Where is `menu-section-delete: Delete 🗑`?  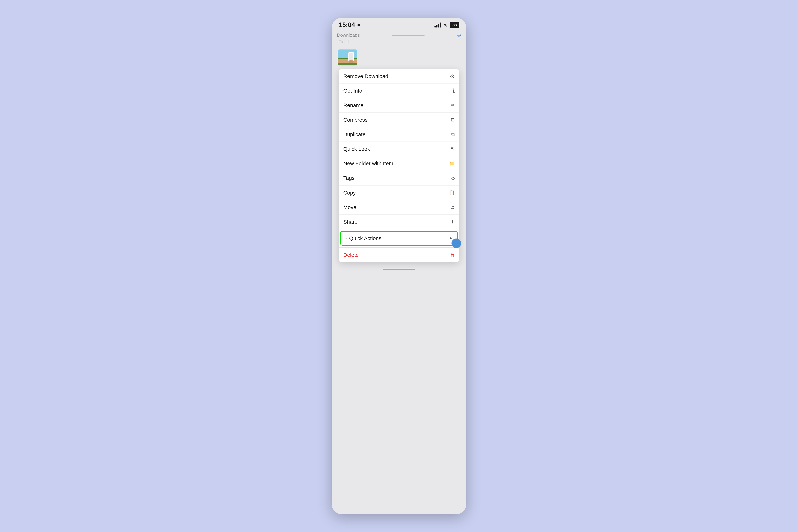
menu-section-delete: Delete 🗑 is located at coordinates (399, 255).